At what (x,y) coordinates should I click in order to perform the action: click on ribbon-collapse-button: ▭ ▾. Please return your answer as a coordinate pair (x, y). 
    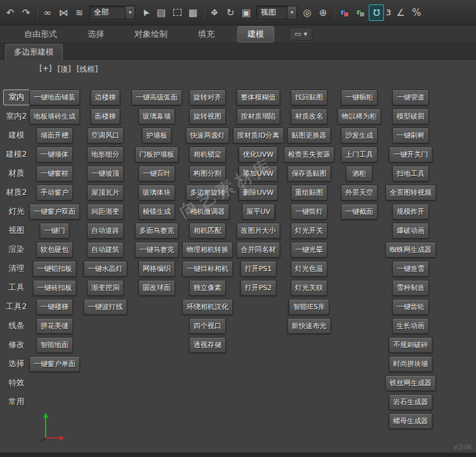
    Looking at the image, I should click on (301, 34).